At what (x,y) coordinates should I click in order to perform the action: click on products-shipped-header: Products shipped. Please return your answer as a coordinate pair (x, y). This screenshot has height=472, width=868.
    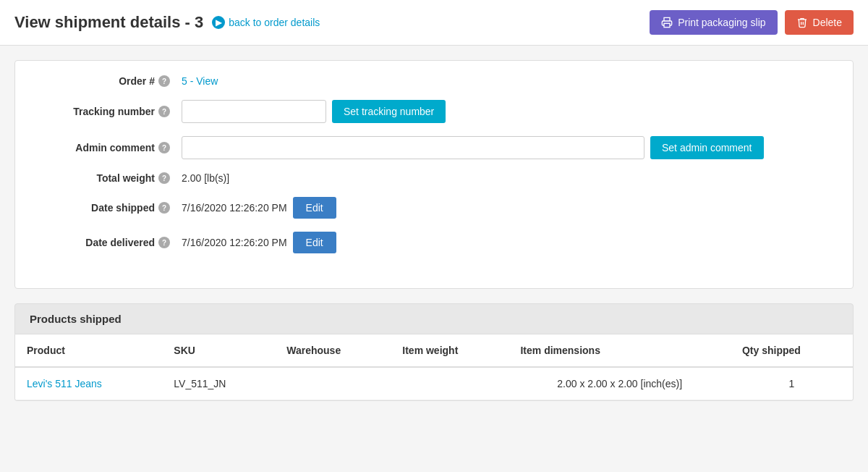
    Looking at the image, I should click on (434, 319).